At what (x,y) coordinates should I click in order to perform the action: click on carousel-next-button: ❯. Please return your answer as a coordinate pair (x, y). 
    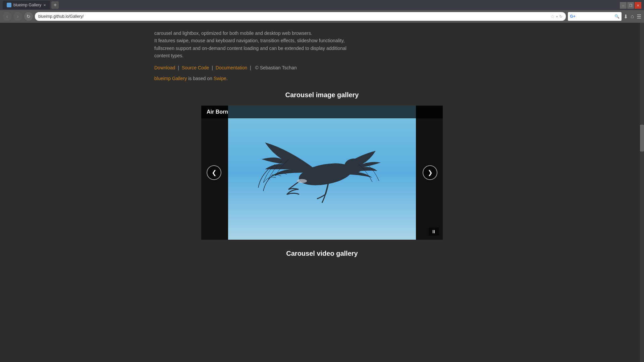
    Looking at the image, I should click on (430, 173).